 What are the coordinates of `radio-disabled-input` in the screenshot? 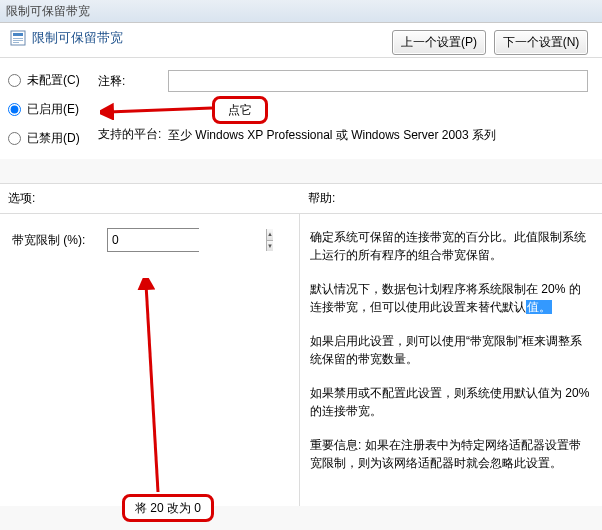 It's located at (14, 138).